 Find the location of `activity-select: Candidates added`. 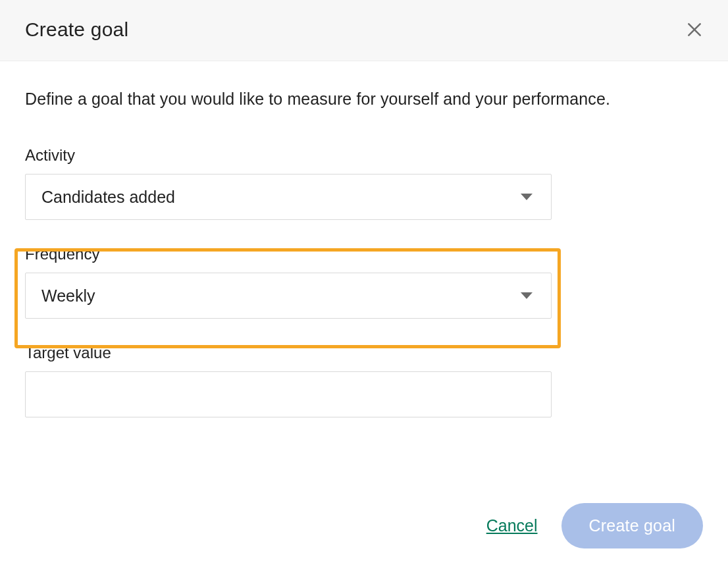

activity-select: Candidates added is located at coordinates (288, 197).